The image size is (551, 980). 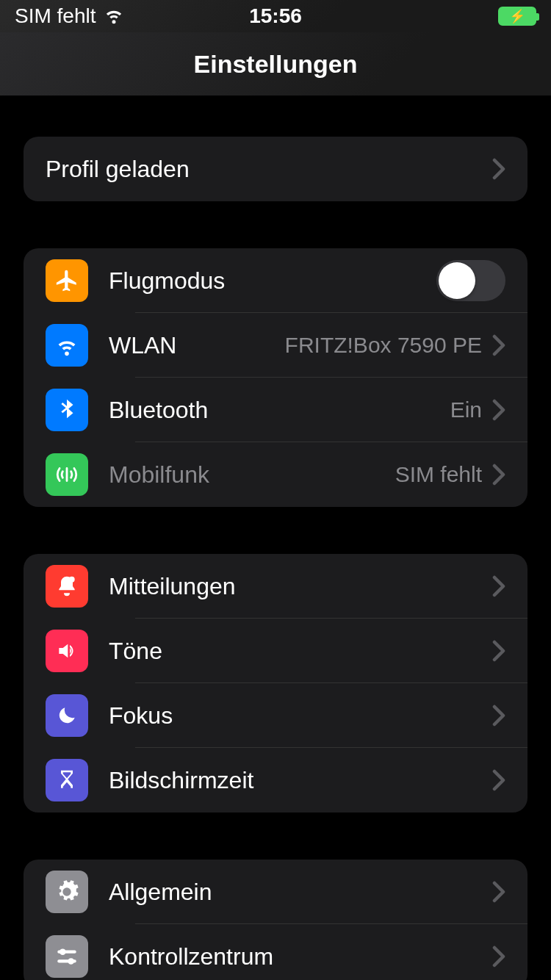 What do you see at coordinates (300, 956) in the screenshot?
I see `controlcenter-label: Kontrollzentrum` at bounding box center [300, 956].